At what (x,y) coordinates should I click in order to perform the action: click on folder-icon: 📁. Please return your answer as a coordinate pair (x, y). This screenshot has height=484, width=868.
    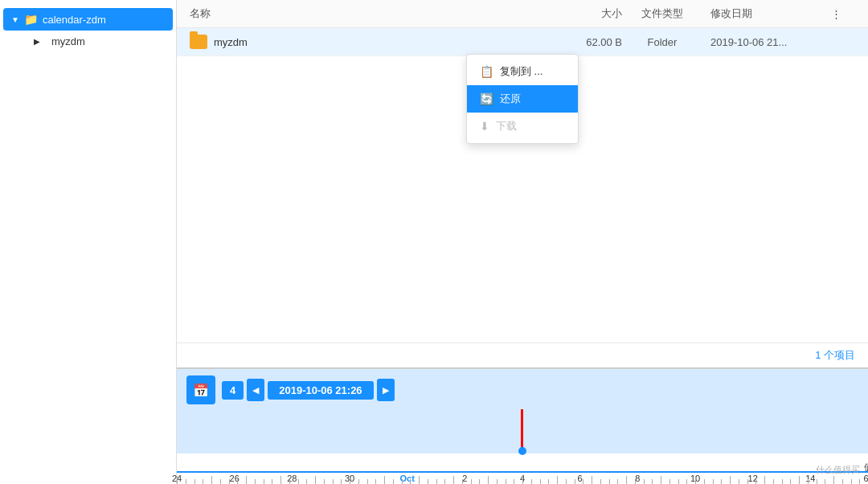
    Looking at the image, I should click on (31, 19).